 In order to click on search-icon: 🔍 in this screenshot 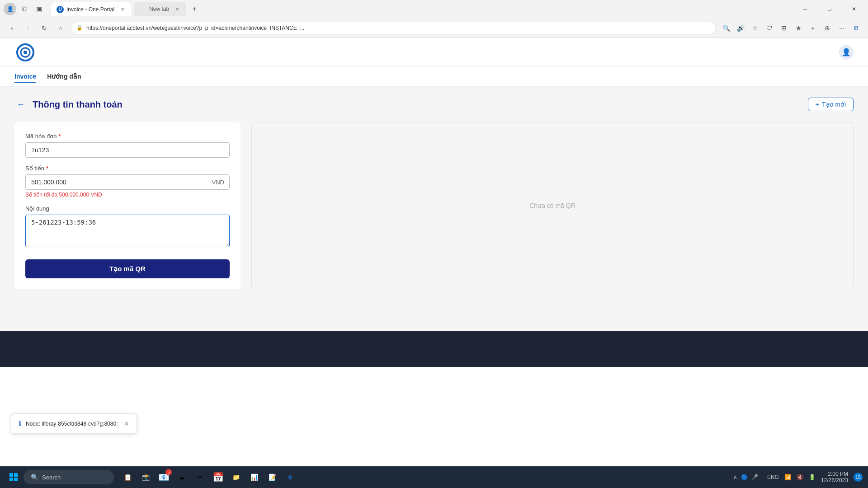, I will do `click(34, 477)`.